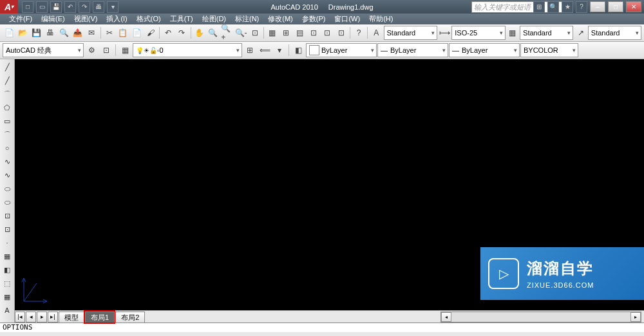 Image resolution: width=644 pixels, height=336 pixels. What do you see at coordinates (43, 50) in the screenshot?
I see `workspace-dropdown: AutoCAD 经典` at bounding box center [43, 50].